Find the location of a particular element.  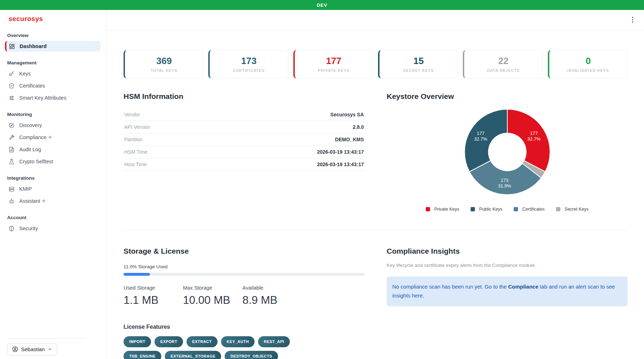

hsm-information-table: VendorSecurosys SAAPI Version2.8.0Partit… is located at coordinates (244, 139).